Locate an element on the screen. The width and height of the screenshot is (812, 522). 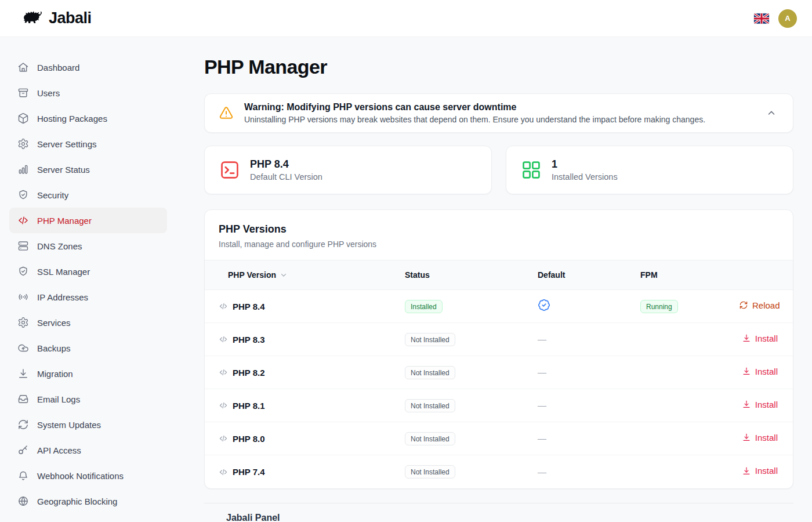
warning-banner: Warning: Modifying PHP versions can caus… is located at coordinates (499, 113).